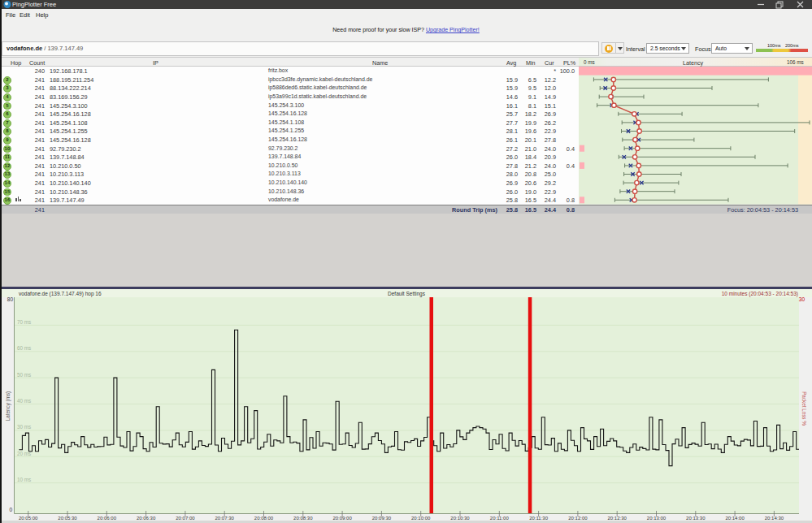  I want to click on svg-text: 40 ms, so click(24, 401).